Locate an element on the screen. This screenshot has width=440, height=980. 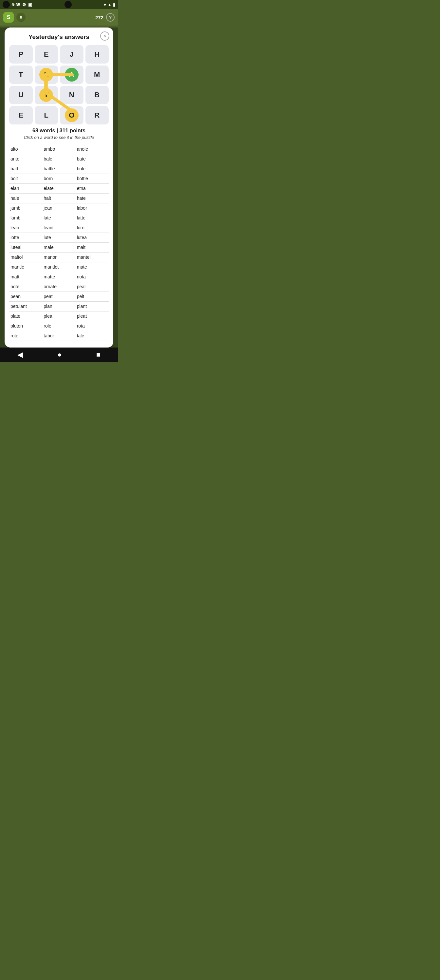
word-item: late is located at coordinates (59, 218).